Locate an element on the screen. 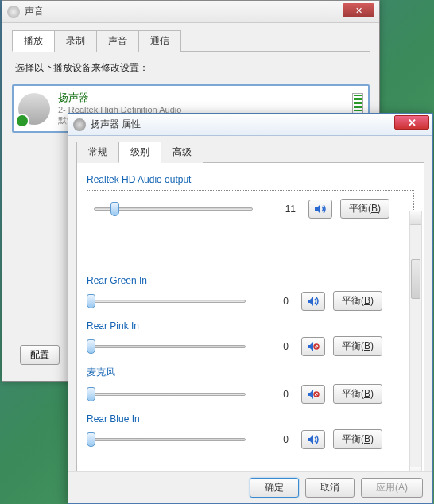 The height and width of the screenshot is (504, 434). configure-button: 配置 is located at coordinates (40, 355).